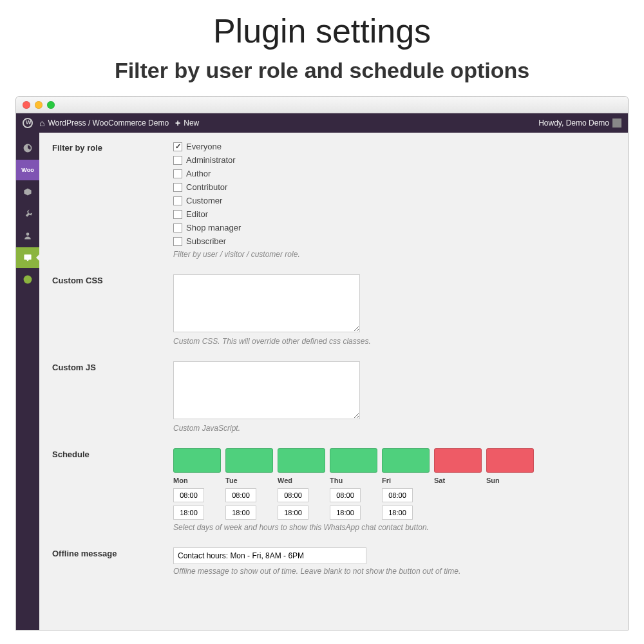 Image resolution: width=644 pixels, height=644 pixels. I want to click on users-icon, so click(28, 236).